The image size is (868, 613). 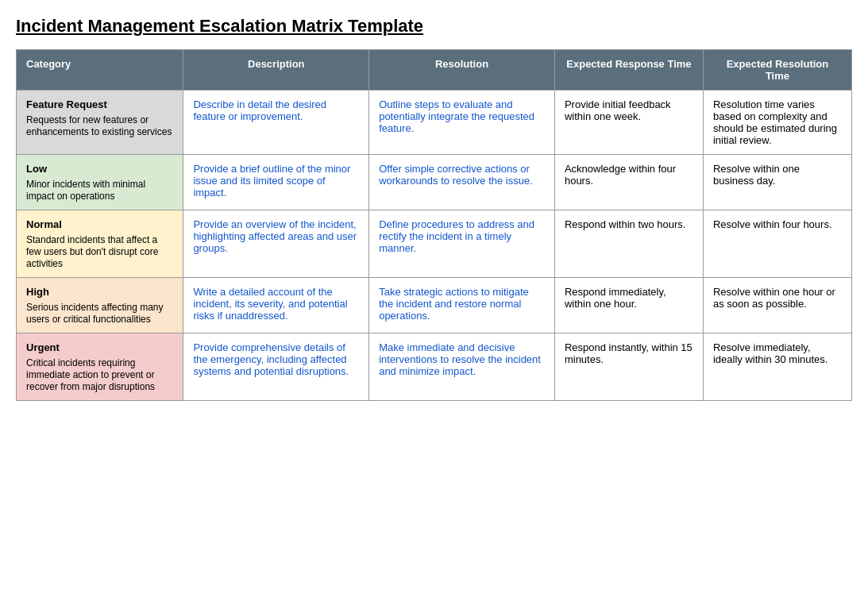 What do you see at coordinates (98, 125) in the screenshot?
I see `category-description: Requests for new features or enhancement…` at bounding box center [98, 125].